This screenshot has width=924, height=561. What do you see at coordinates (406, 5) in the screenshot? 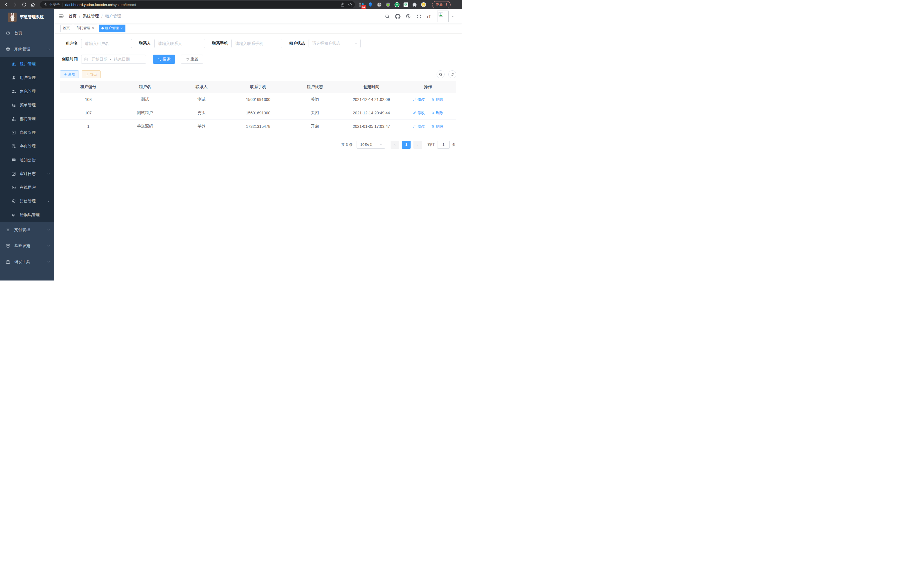
I see `extension-chat-icon` at bounding box center [406, 5].